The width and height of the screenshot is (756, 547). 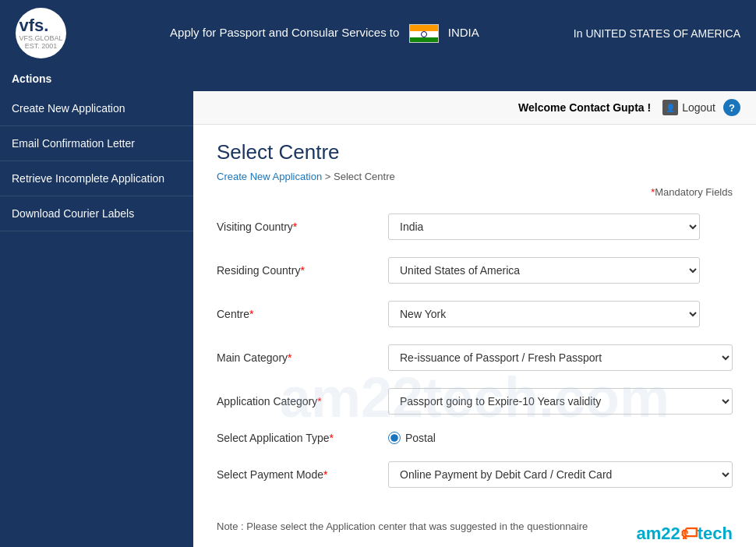 What do you see at coordinates (421, 438) in the screenshot?
I see `postal-label: Postal` at bounding box center [421, 438].